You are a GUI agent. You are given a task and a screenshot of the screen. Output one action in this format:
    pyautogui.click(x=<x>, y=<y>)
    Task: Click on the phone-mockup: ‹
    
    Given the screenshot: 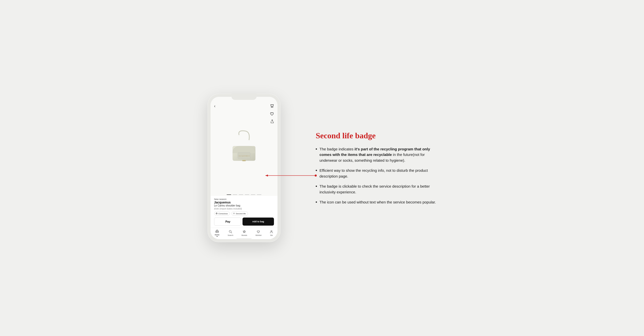 What is the action you would take?
    pyautogui.click(x=244, y=168)
    